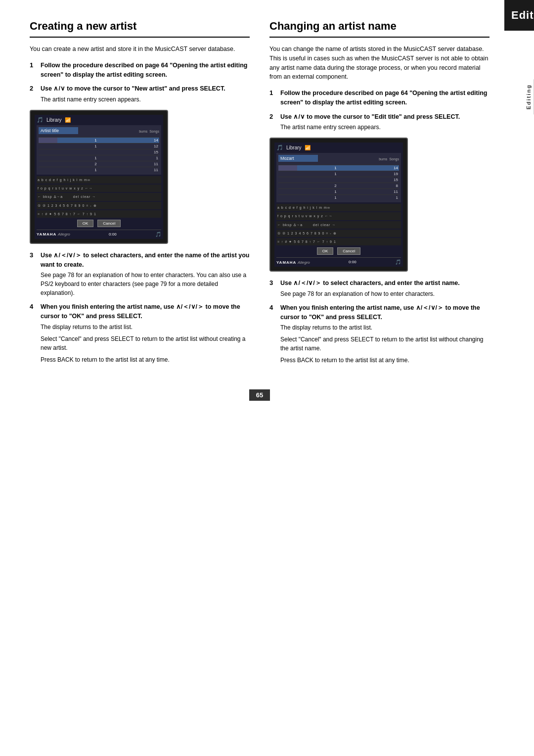 The image size is (534, 756). I want to click on left-music-note-icon: 🎵, so click(158, 235).